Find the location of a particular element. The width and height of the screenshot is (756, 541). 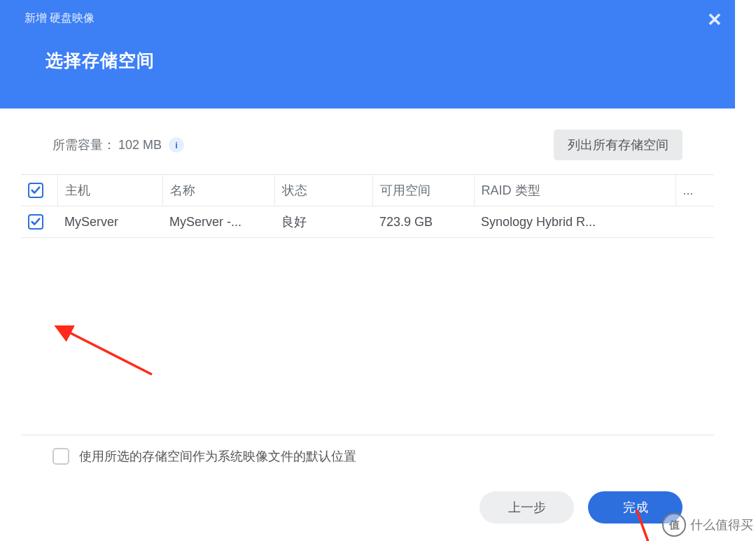

list-all-storage-button: 列出所有存储空间 is located at coordinates (618, 145).